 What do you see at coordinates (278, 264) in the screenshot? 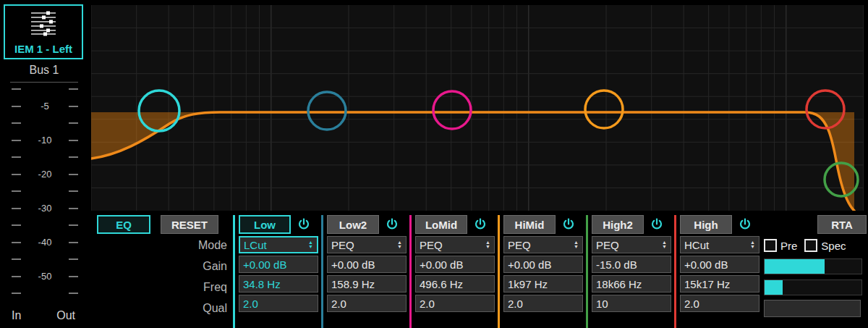
I see `gain-field-low: +0.00 dB` at bounding box center [278, 264].